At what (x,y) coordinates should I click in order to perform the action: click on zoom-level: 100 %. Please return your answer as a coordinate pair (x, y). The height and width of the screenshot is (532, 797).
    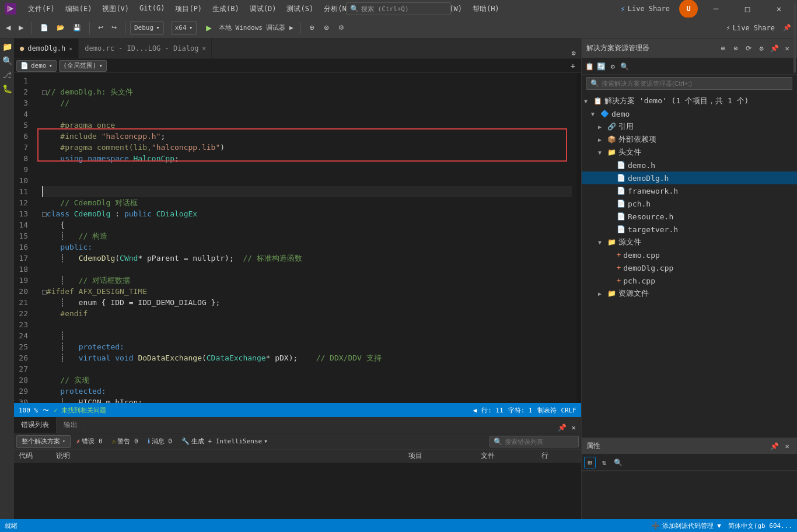
    Looking at the image, I should click on (28, 411).